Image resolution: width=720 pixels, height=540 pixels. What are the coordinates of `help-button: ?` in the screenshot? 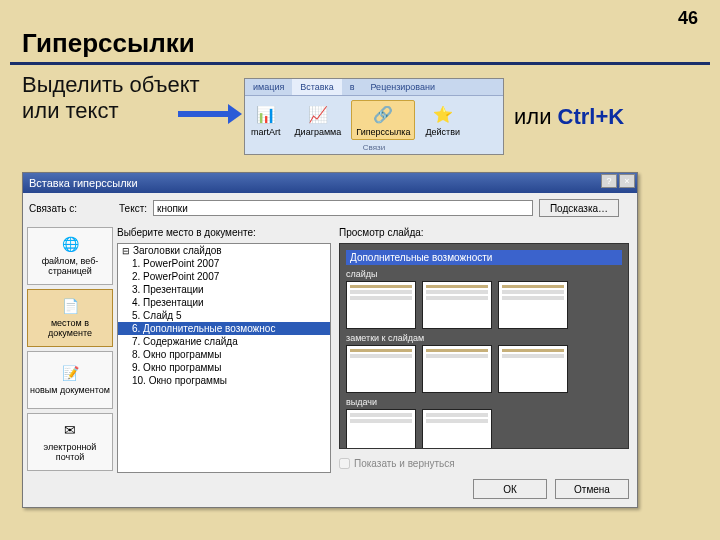 It's located at (609, 181).